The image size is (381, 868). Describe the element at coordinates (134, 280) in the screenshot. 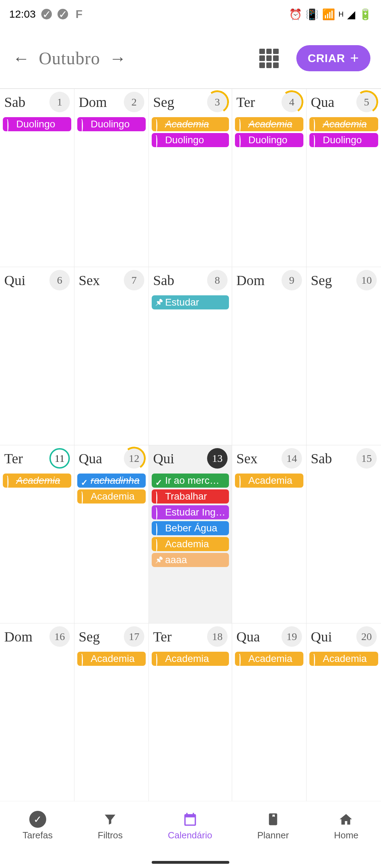

I see `day-number: 7` at that location.